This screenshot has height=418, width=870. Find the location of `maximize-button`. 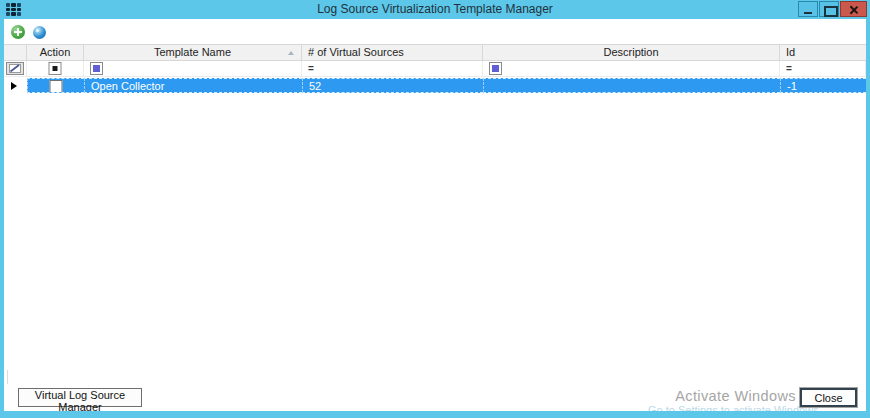

maximize-button is located at coordinates (829, 9).